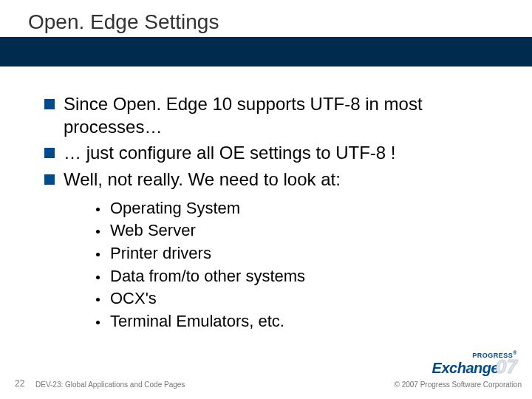 This screenshot has width=532, height=399. I want to click on sub-bullet-text: Web Server, so click(153, 231).